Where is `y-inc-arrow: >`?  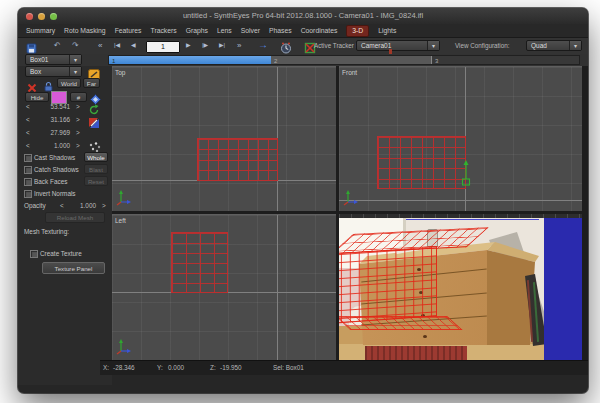
y-inc-arrow: > is located at coordinates (78, 120).